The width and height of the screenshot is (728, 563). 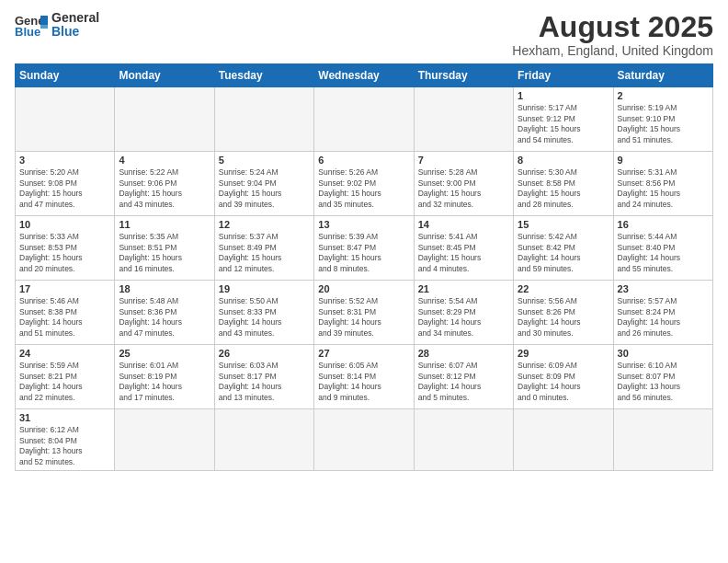 What do you see at coordinates (663, 75) in the screenshot?
I see `weekday-header-saturday: Saturday` at bounding box center [663, 75].